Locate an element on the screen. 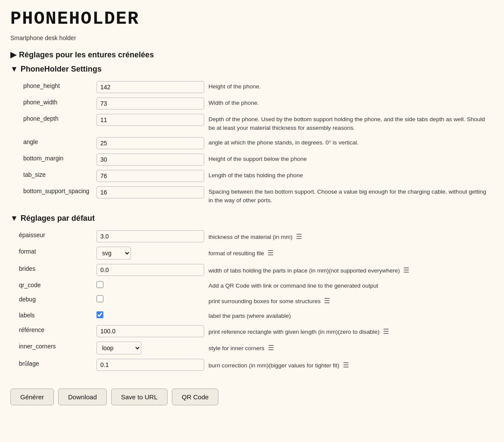 The width and height of the screenshot is (504, 442). table-row: formatsvgdxfpdfformat of resulting file … is located at coordinates (252, 253).